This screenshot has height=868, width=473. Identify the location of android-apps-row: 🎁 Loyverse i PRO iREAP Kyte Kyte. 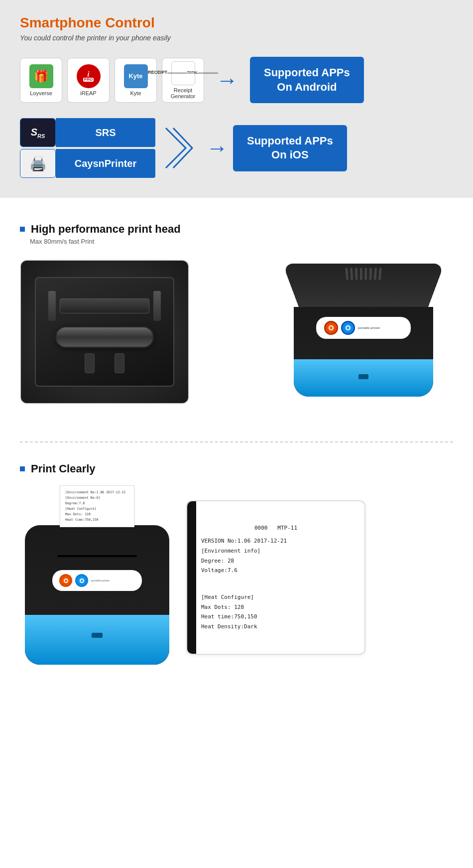
(236, 80).